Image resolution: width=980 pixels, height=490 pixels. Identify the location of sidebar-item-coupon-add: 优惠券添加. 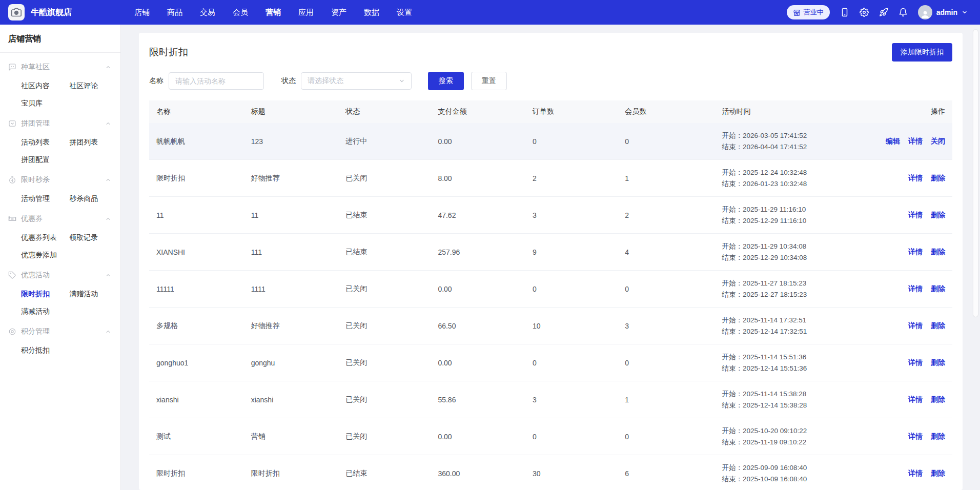
(45, 255).